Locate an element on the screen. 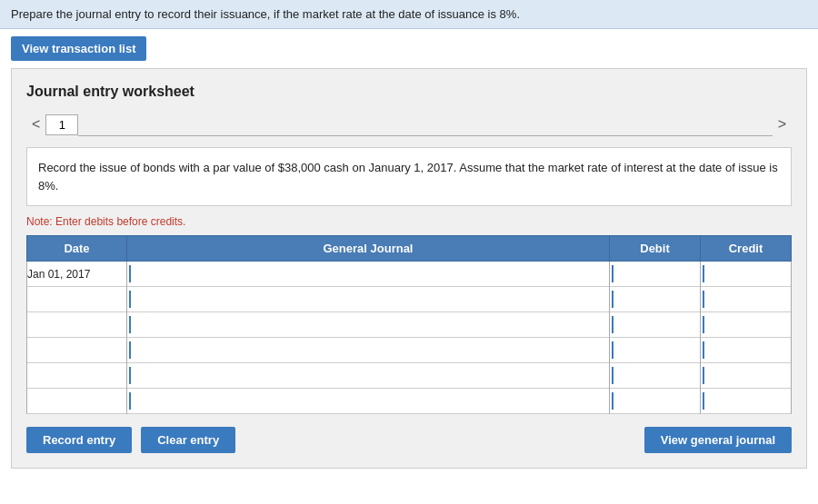  clear-entry-button: Clear entry is located at coordinates (188, 440).